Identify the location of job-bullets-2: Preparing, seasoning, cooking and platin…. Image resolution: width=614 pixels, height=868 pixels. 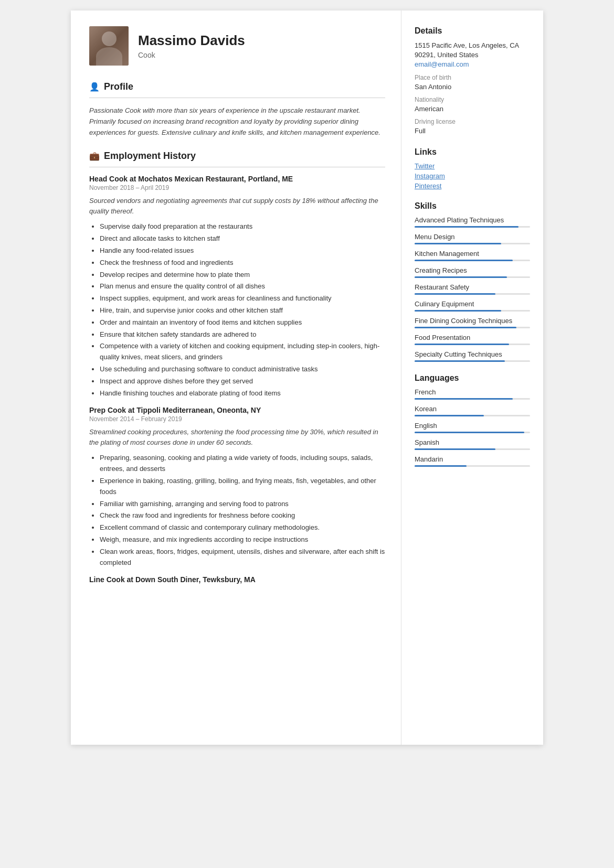
(237, 510).